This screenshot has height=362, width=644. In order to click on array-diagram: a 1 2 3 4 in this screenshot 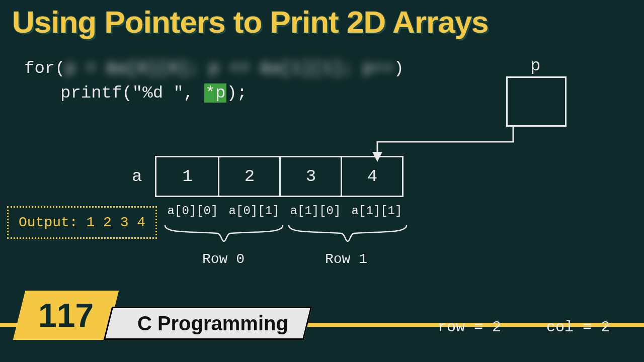, I will do `click(268, 176)`.